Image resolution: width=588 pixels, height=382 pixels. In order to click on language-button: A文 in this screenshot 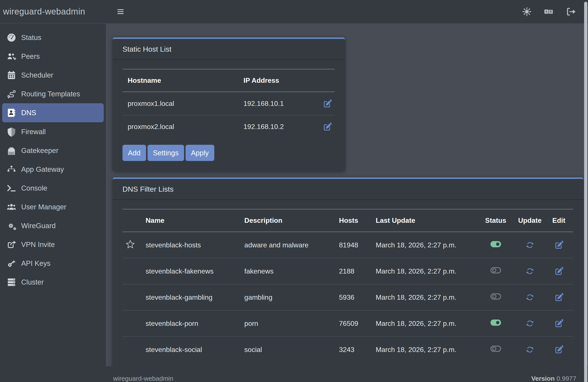, I will do `click(549, 12)`.